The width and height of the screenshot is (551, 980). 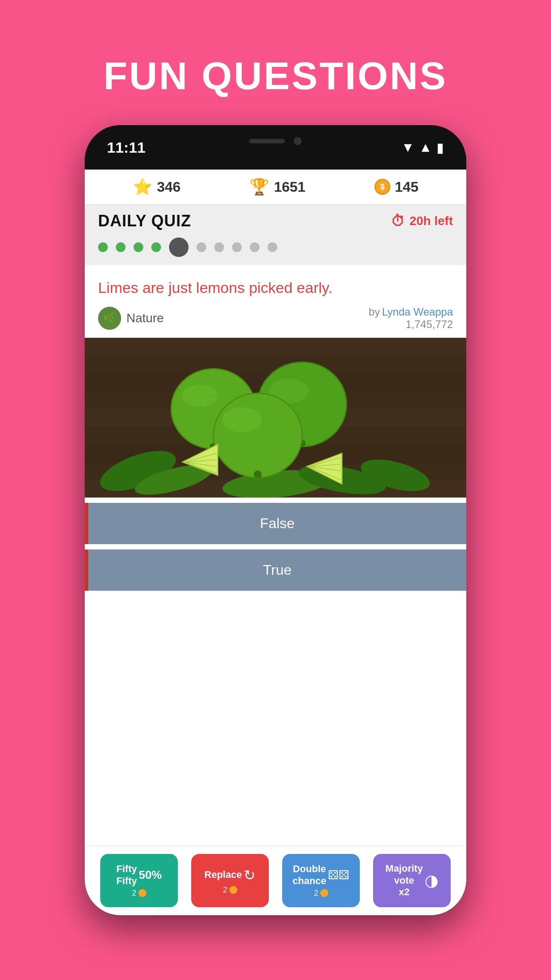 I want to click on majority-vote-button: Majorityvotex2 ◑, so click(x=412, y=881).